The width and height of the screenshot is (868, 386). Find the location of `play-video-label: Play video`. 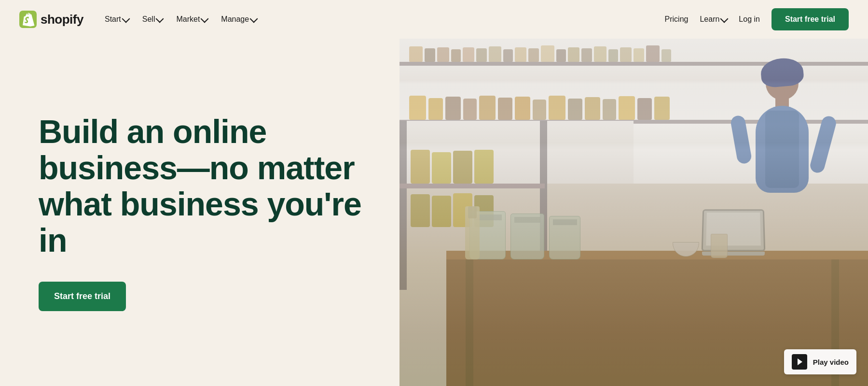

play-video-label: Play video is located at coordinates (831, 362).